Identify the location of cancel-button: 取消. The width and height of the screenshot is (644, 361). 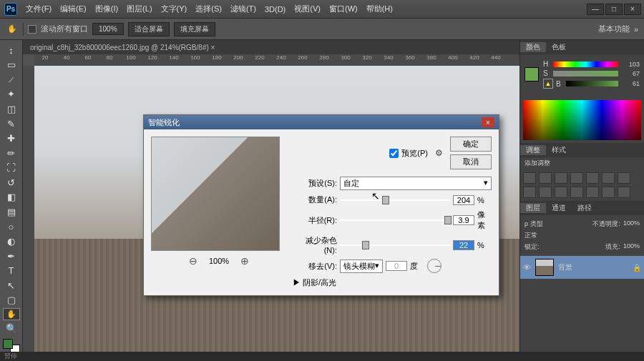
(471, 162).